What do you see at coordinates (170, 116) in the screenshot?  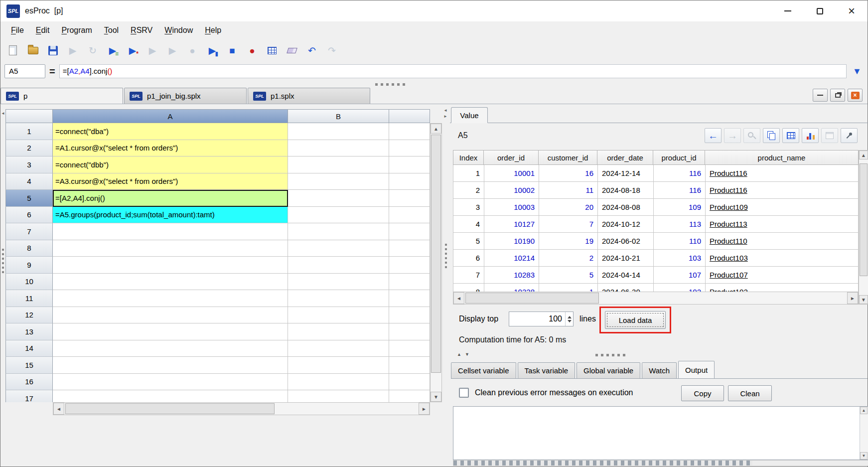 I see `column-header-a: A` at bounding box center [170, 116].